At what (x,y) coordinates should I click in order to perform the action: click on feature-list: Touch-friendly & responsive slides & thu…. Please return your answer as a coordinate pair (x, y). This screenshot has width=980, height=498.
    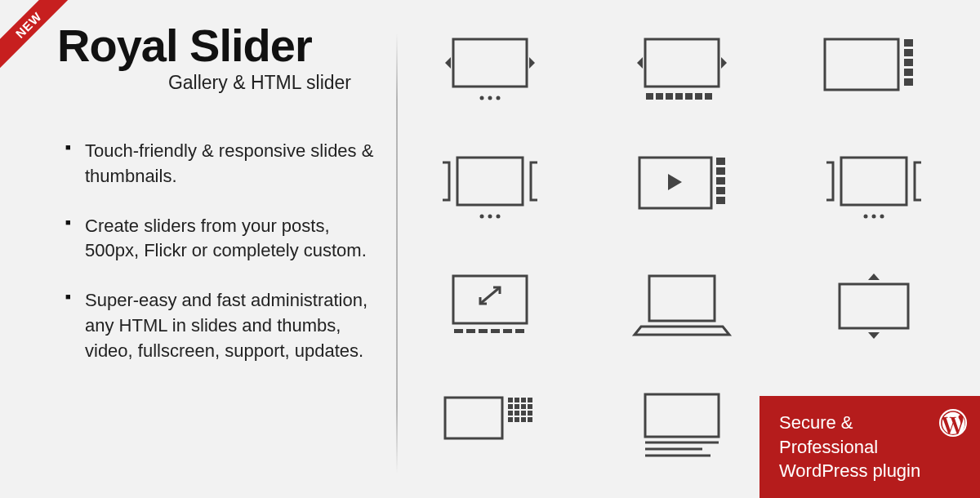
    Looking at the image, I should click on (216, 251).